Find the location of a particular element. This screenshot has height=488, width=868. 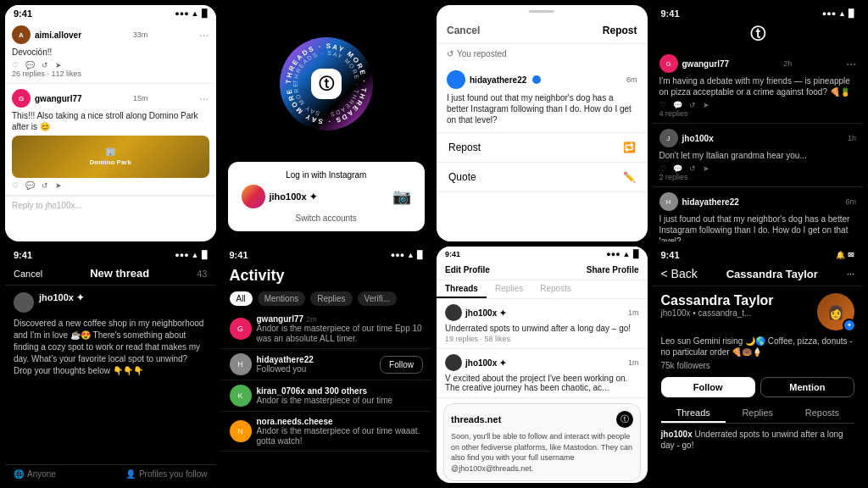

n-avatar-2: H is located at coordinates (241, 364).